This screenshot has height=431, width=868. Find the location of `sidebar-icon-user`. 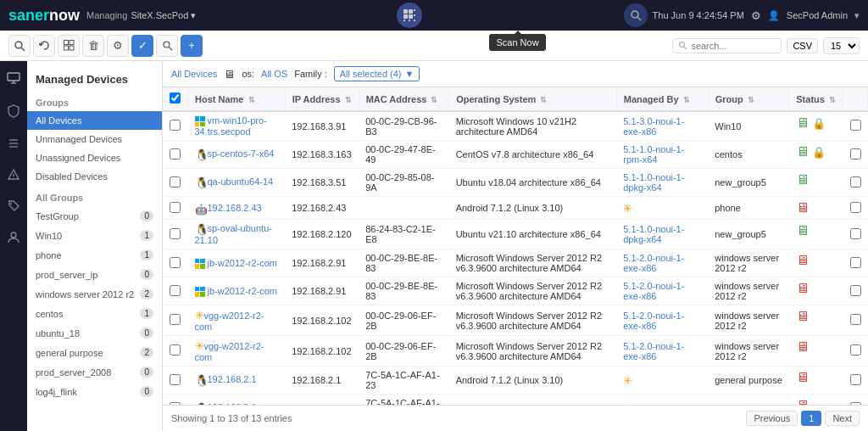

sidebar-icon-user is located at coordinates (14, 239).